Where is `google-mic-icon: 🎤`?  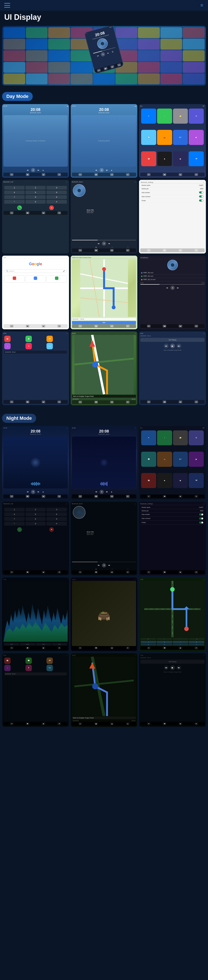
google-mic-icon: 🎤 is located at coordinates (64, 271).